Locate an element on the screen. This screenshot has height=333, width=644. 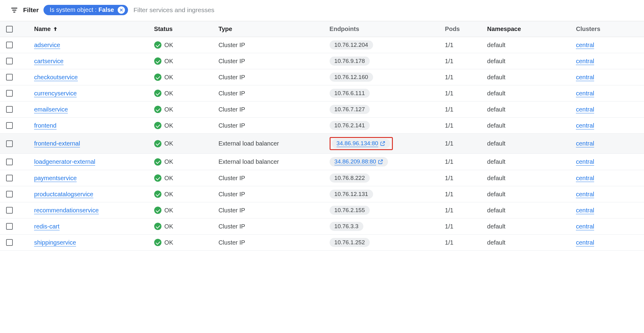
endpoint-cell: 10.76.8.222 is located at coordinates (384, 178).